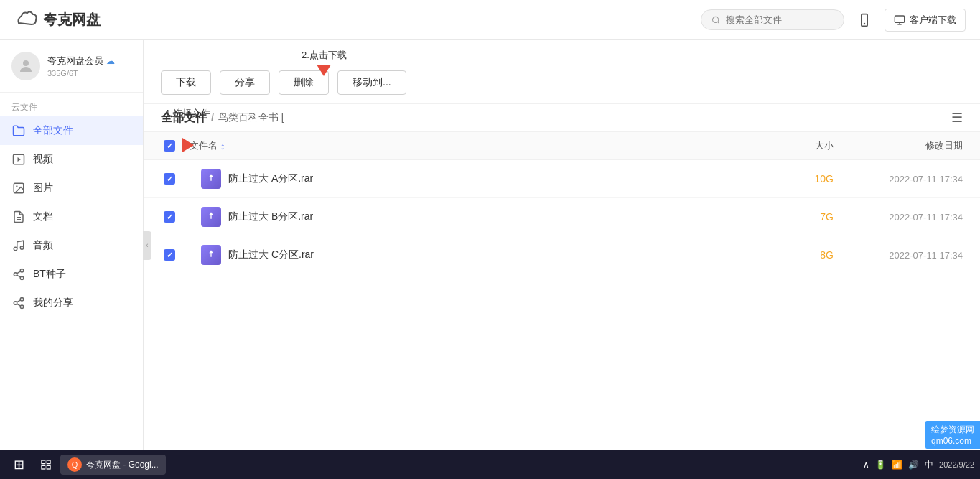 The width and height of the screenshot is (980, 479). I want to click on logo-text: 夸克网盘, so click(72, 20).